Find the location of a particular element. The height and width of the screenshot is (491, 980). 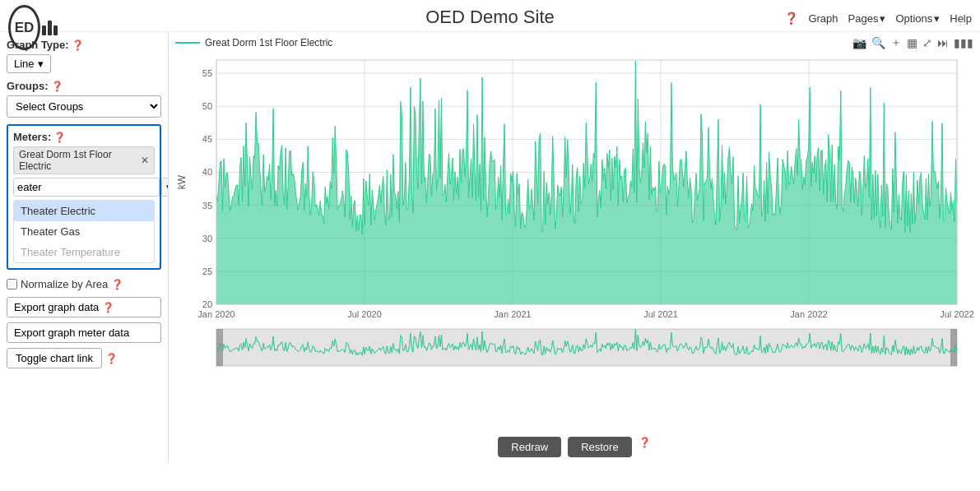

meter-input-row: ▾ is located at coordinates (84, 188).